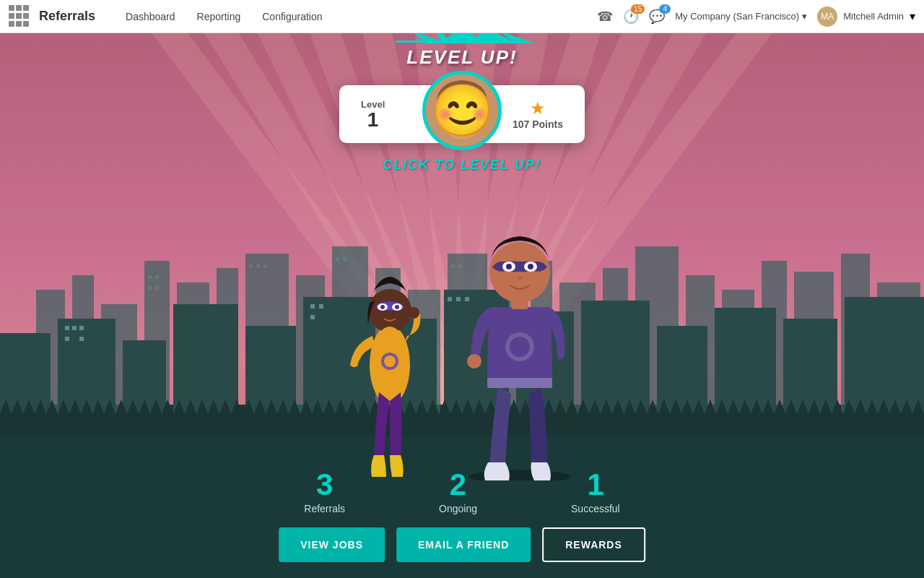 Image resolution: width=924 pixels, height=578 pixels. I want to click on points-section: ★ 107 Points, so click(538, 114).